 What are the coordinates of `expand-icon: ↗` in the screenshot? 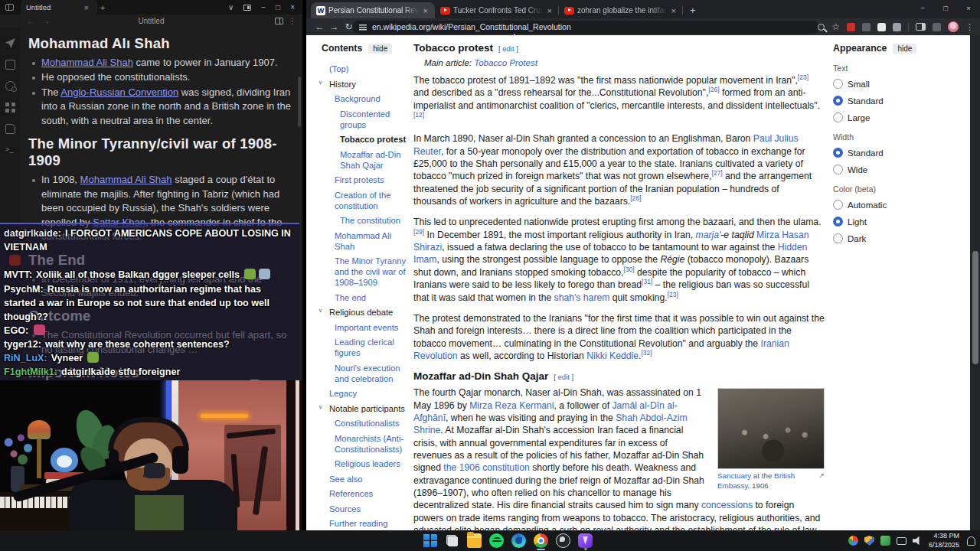 It's located at (822, 476).